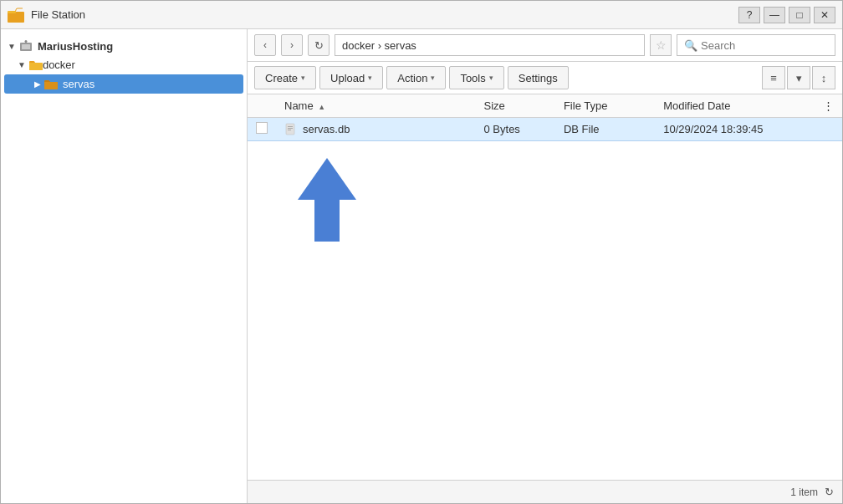 This screenshot has height=504, width=843. I want to click on table-header-row: Name ▲ Size File Type Modified Date, so click(545, 106).